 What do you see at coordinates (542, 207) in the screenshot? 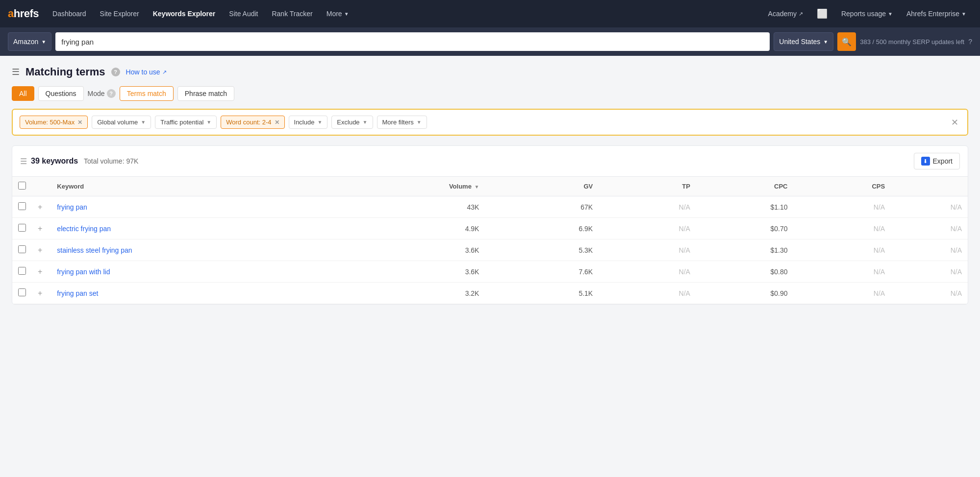
I see `row-gv: 67K` at bounding box center [542, 207].